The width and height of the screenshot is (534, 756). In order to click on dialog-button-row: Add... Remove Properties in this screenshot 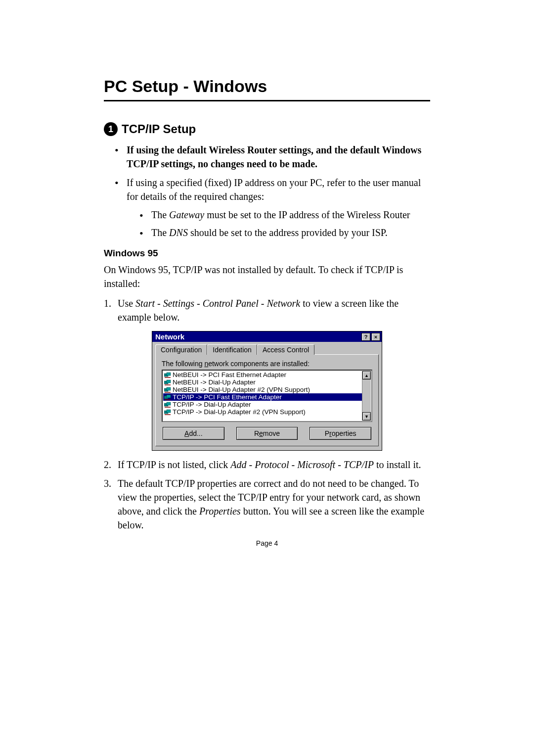, I will do `click(267, 433)`.